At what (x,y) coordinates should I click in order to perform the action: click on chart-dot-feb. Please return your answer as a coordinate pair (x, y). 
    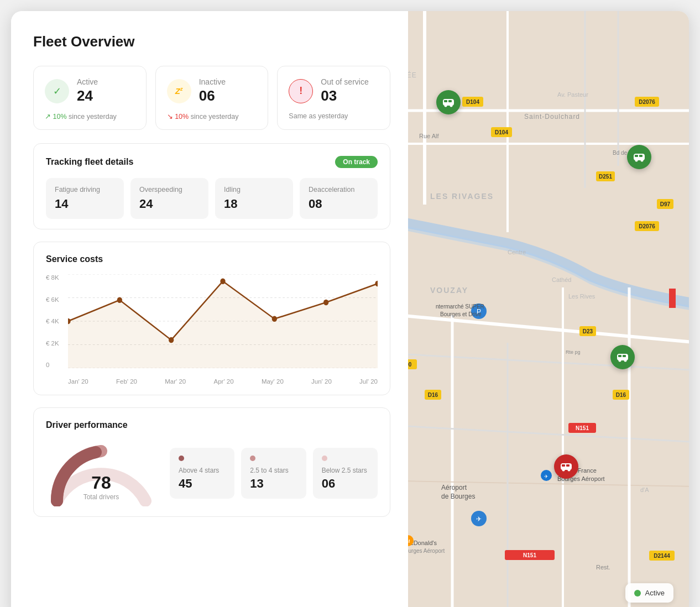
    Looking at the image, I should click on (119, 300).